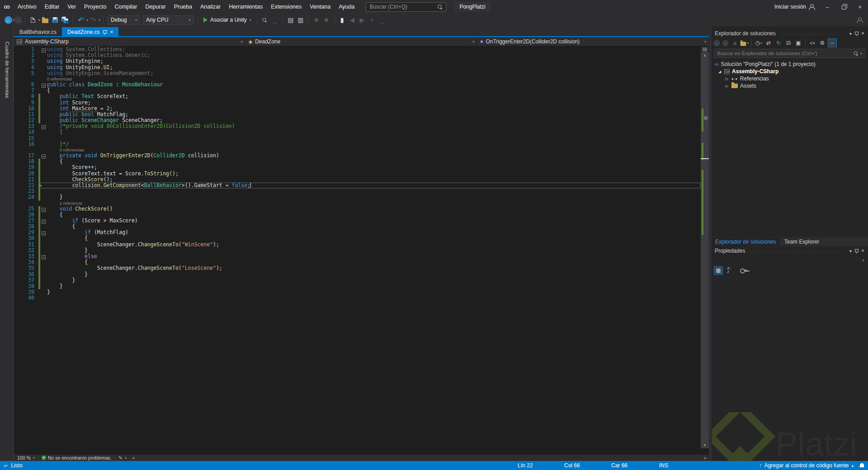 This screenshot has width=868, height=470. Describe the element at coordinates (357, 209) in the screenshot. I see `code-line-25: 25− void CheckScore()` at that location.